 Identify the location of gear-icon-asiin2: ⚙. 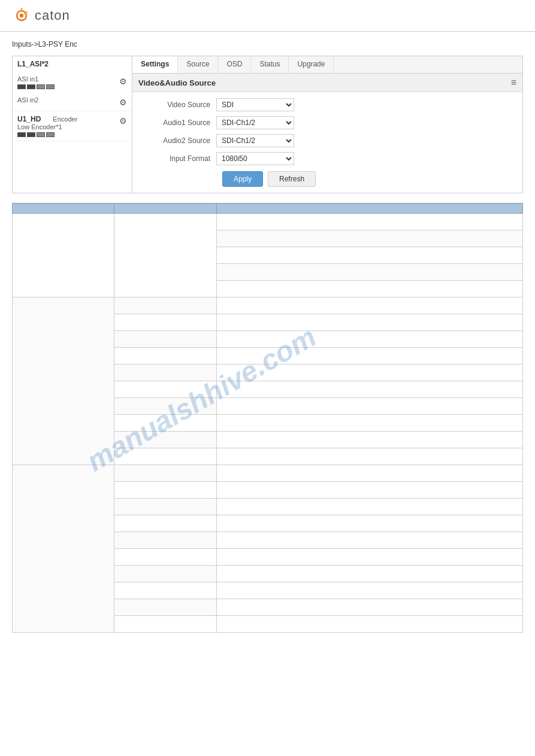
(123, 102).